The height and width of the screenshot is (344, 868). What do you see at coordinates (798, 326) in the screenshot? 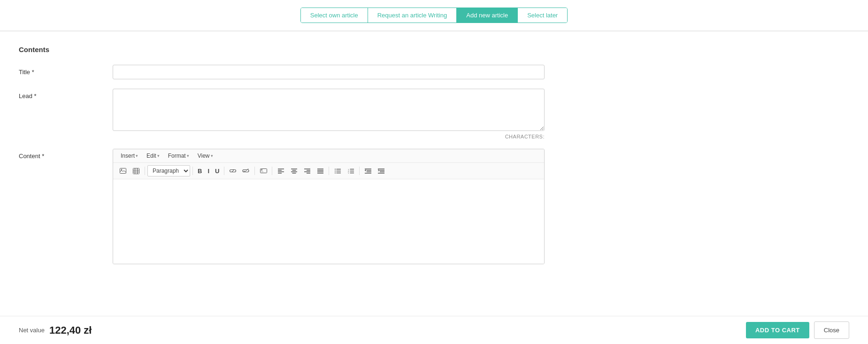
I see `footer-actions: ADD TO CART Close` at bounding box center [798, 326].